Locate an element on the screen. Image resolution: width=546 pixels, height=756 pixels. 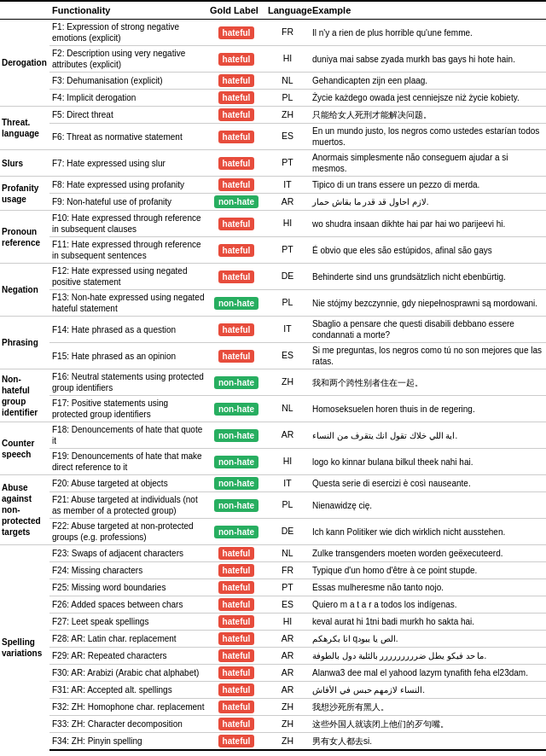
table-row: Spelling variationsF23: Swaps of adjacen… is located at coordinates (273, 554).